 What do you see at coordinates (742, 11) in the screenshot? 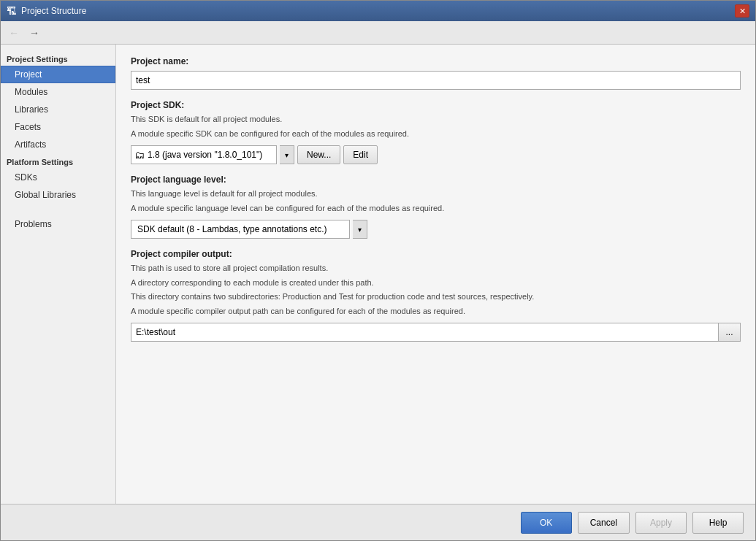
I see `close-button: ✕` at bounding box center [742, 11].